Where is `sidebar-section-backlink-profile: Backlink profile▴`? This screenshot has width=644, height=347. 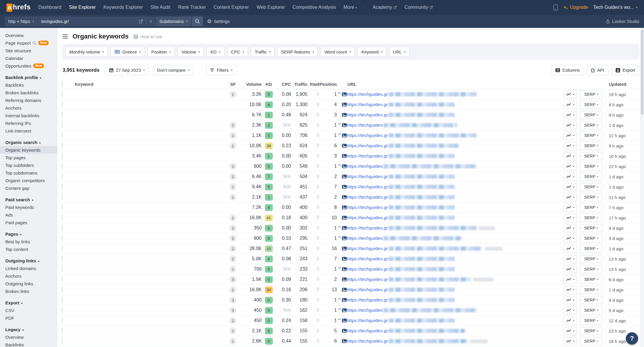 sidebar-section-backlink-profile: Backlink profile▴ is located at coordinates (28, 77).